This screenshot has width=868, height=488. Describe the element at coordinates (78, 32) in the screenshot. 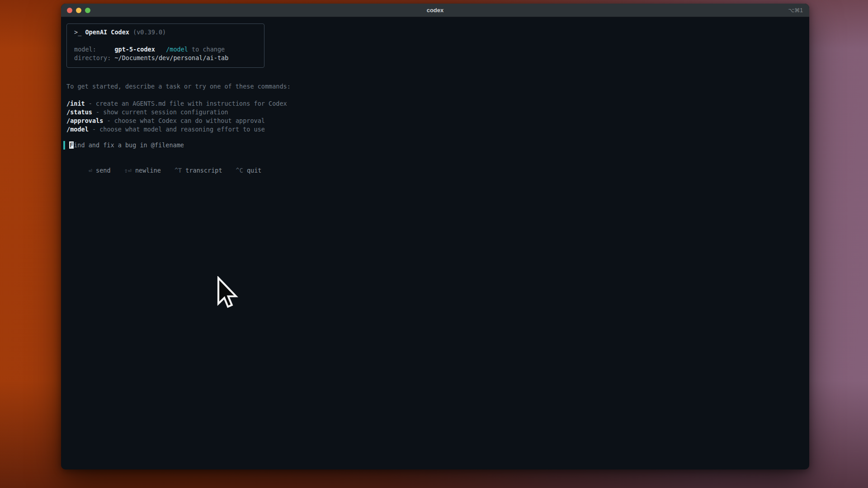

I see `prompt-glyph: >_` at that location.